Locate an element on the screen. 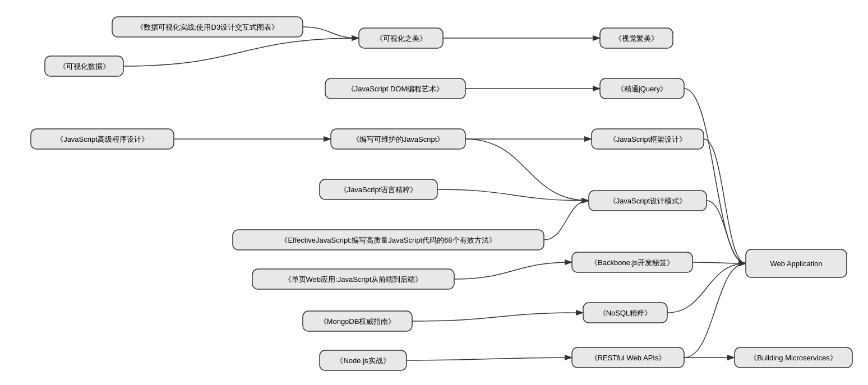  node-label: 《Node.js实战》 is located at coordinates (363, 361).